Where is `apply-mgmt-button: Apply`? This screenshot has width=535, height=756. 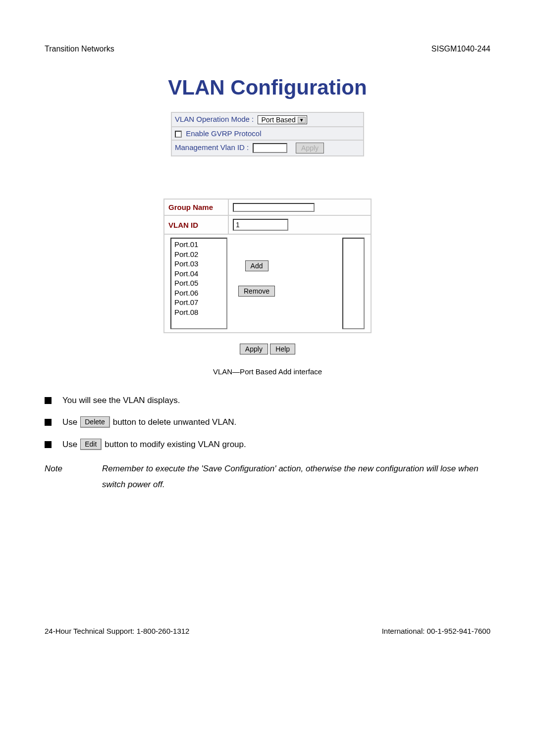 apply-mgmt-button: Apply is located at coordinates (310, 148).